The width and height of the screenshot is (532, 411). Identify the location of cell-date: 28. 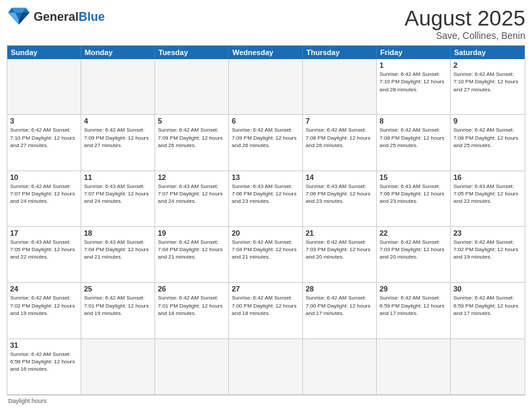
(340, 289).